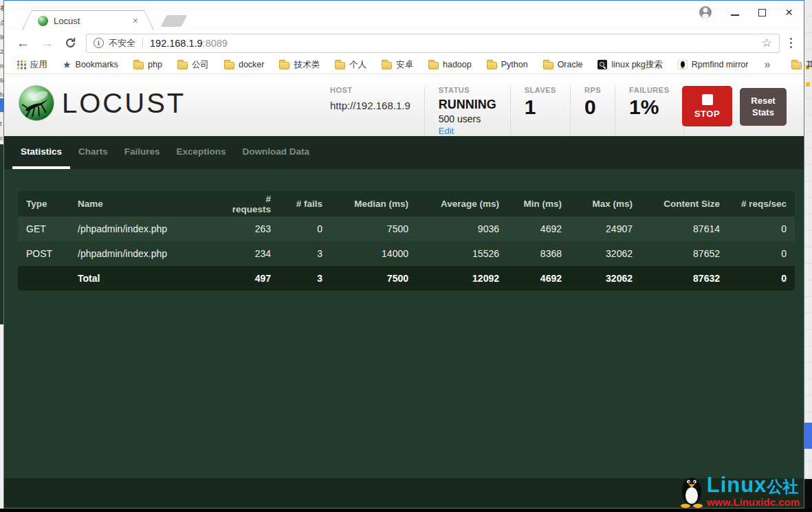  Describe the element at coordinates (47, 43) in the screenshot. I see `forward-icon: →` at that location.